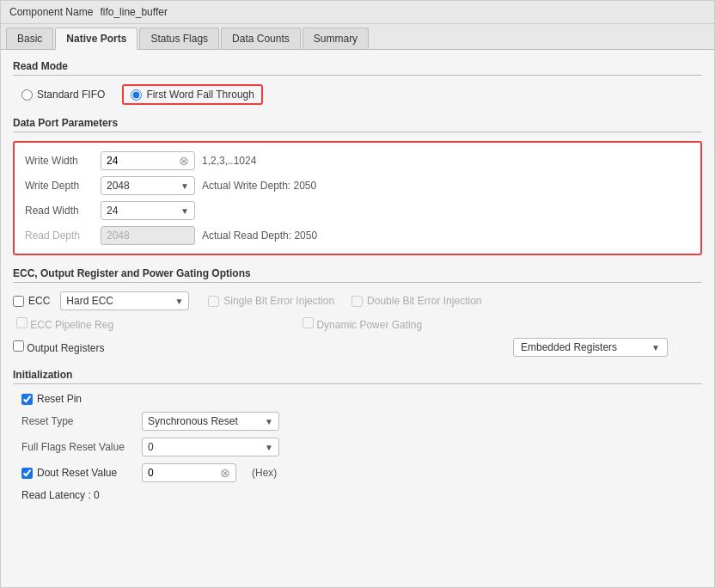 The height and width of the screenshot is (588, 715). What do you see at coordinates (358, 37) in the screenshot?
I see `tabs-bar: Basic Native Ports Status Flags Data Cou…` at bounding box center [358, 37].